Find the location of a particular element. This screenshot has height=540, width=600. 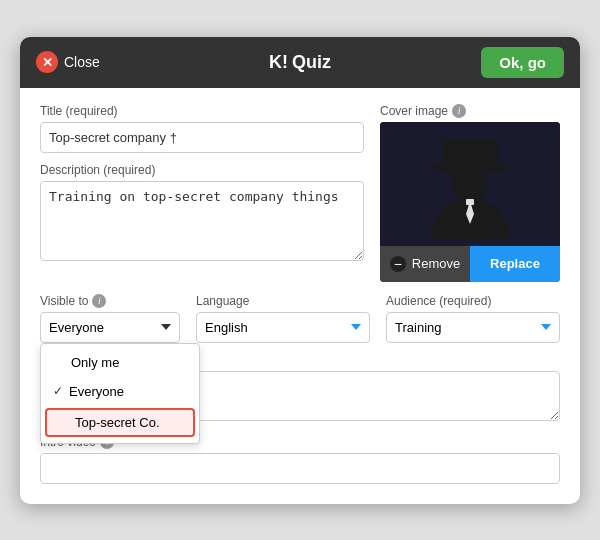

intro-input: https://www.youtube.com/watch?v=xvNR4SRJ… is located at coordinates (300, 468).